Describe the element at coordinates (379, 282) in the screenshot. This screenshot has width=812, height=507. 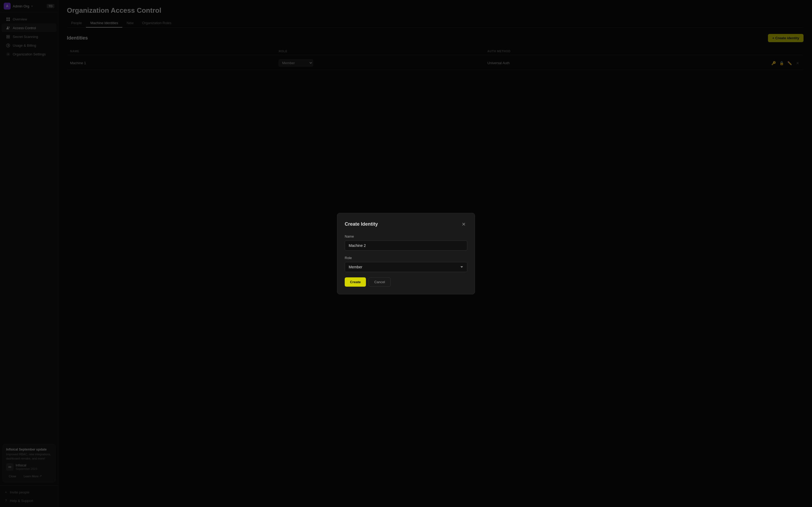
I see `modal-cancel-button: Cancel` at that location.